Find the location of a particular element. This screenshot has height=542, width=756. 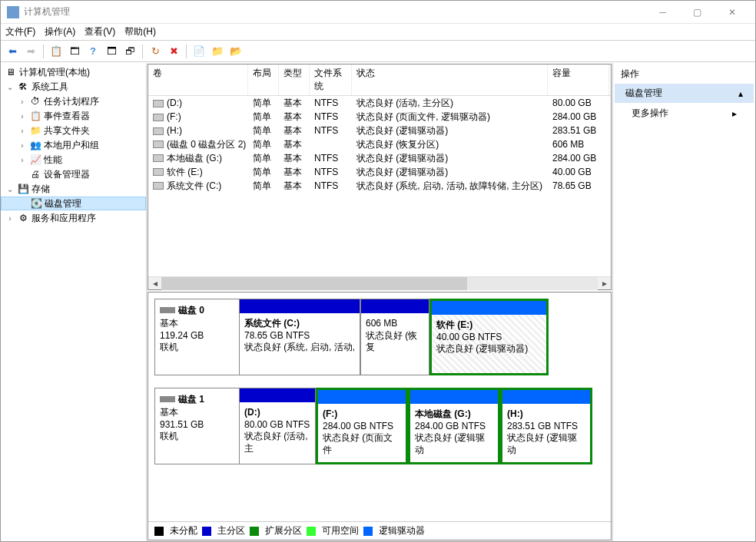

tb-icon-6: 📁 is located at coordinates (217, 51).